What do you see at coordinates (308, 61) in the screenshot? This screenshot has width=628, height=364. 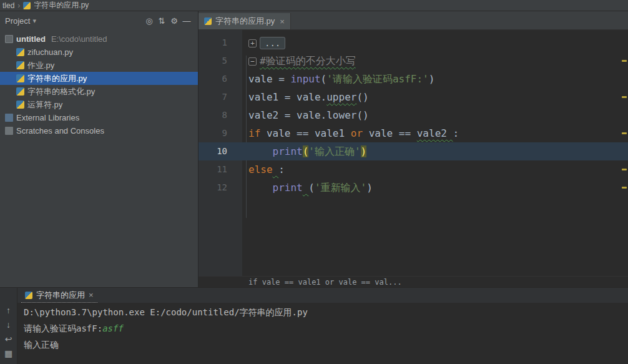 I see `token: #验证码的不分大小写` at bounding box center [308, 61].